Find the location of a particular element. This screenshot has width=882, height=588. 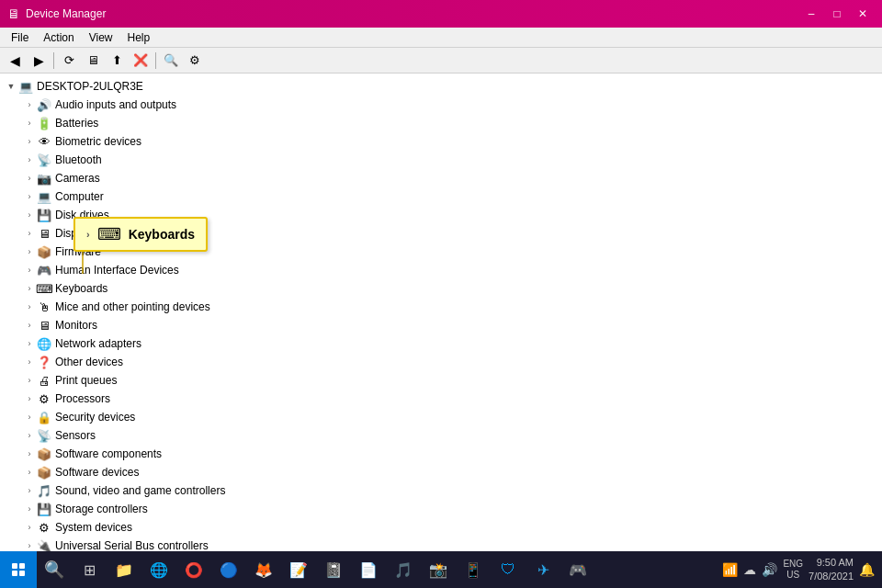

item-icon: 🔋 is located at coordinates (44, 123).